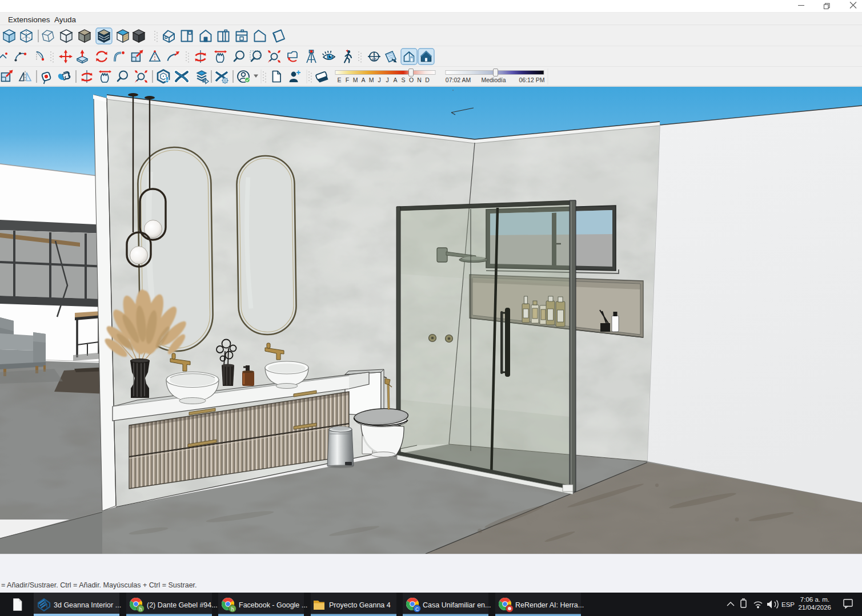 The height and width of the screenshot is (616, 862). Describe the element at coordinates (339, 80) in the screenshot. I see `svg-text: E` at that location.